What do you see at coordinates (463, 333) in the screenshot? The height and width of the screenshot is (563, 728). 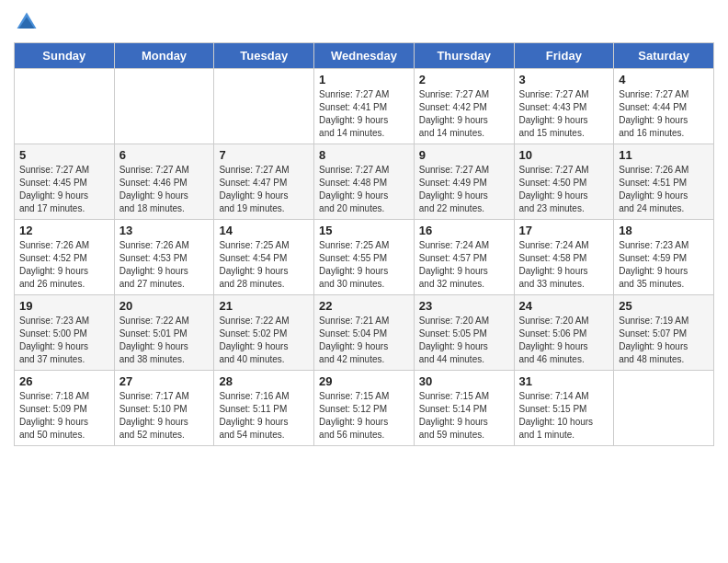 I see `calendar-day-23: 23Sunrise: 7:20 AM Sunset: 5:05 PM Dayli…` at bounding box center [463, 333].